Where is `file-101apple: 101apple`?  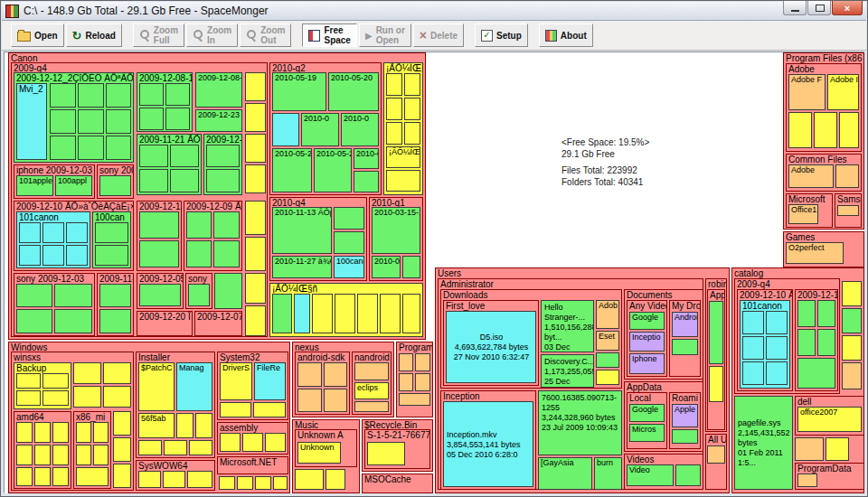 file-101apple: 101apple is located at coordinates (34, 186).